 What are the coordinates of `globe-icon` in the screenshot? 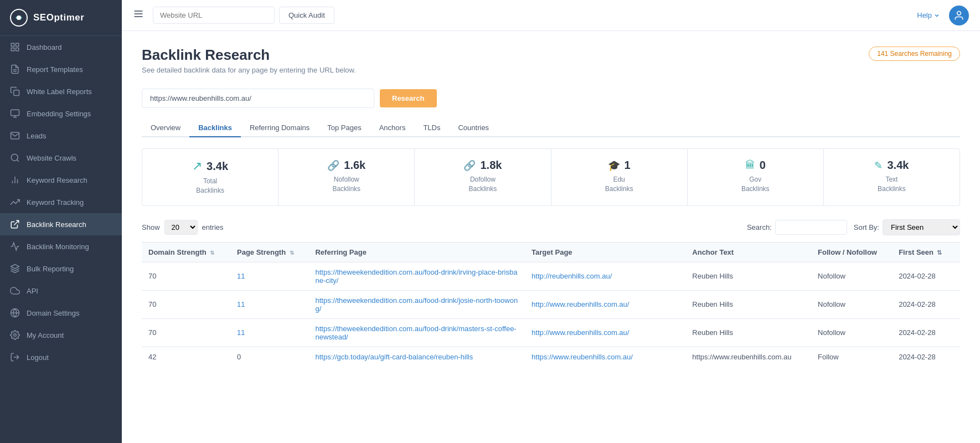 It's located at (15, 313).